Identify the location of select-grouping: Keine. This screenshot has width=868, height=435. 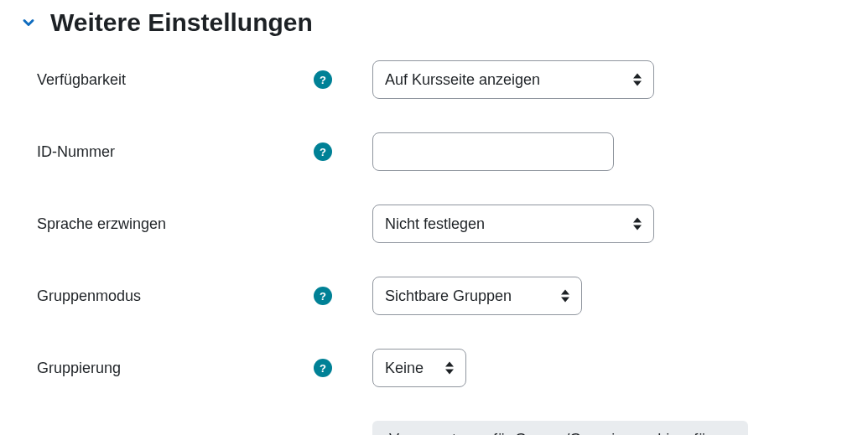
(419, 368).